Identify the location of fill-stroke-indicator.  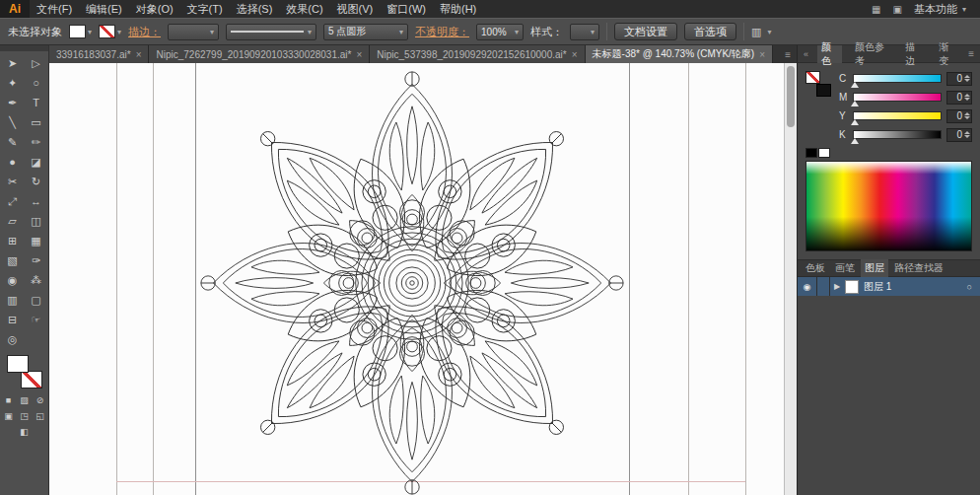
(818, 84).